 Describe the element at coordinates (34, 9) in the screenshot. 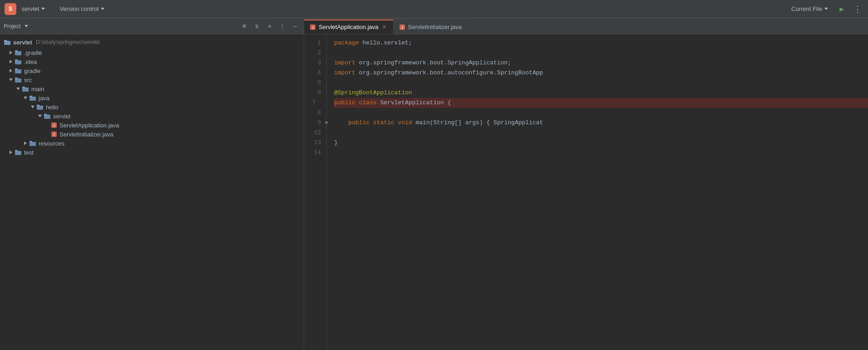

I see `project-menu: servlet` at that location.